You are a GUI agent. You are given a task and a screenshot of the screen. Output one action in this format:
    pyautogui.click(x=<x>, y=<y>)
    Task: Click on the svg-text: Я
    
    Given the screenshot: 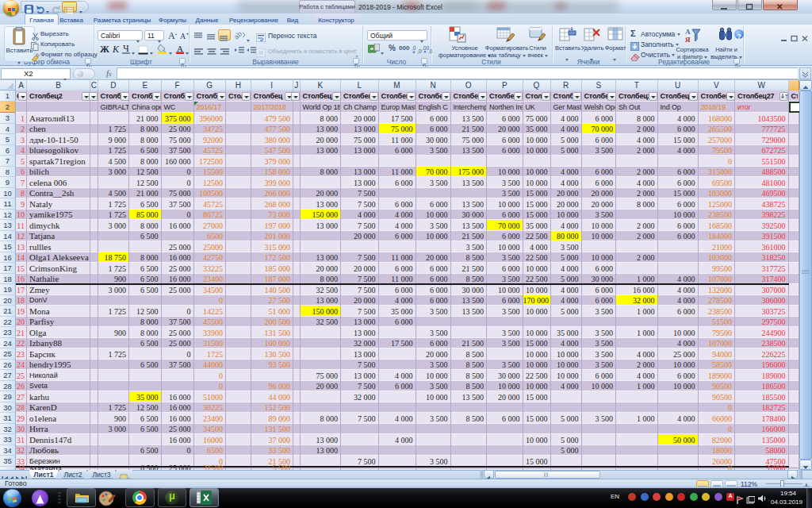 What is the action you would take?
    pyautogui.click(x=688, y=40)
    